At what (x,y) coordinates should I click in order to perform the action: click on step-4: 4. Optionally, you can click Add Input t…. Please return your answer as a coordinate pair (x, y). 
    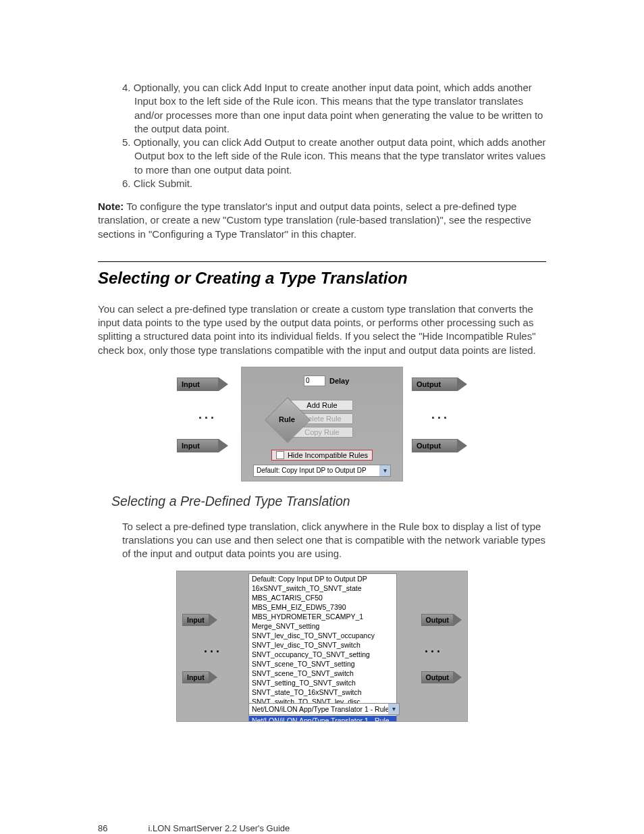
    Looking at the image, I should click on (334, 108).